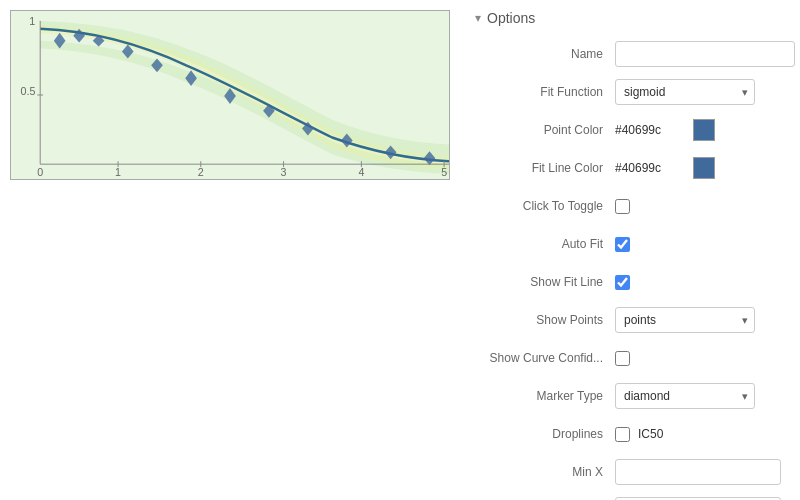 This screenshot has height=500, width=800. I want to click on fit-function-select: sigmoid linear exponential logarithmic p…, so click(685, 92).